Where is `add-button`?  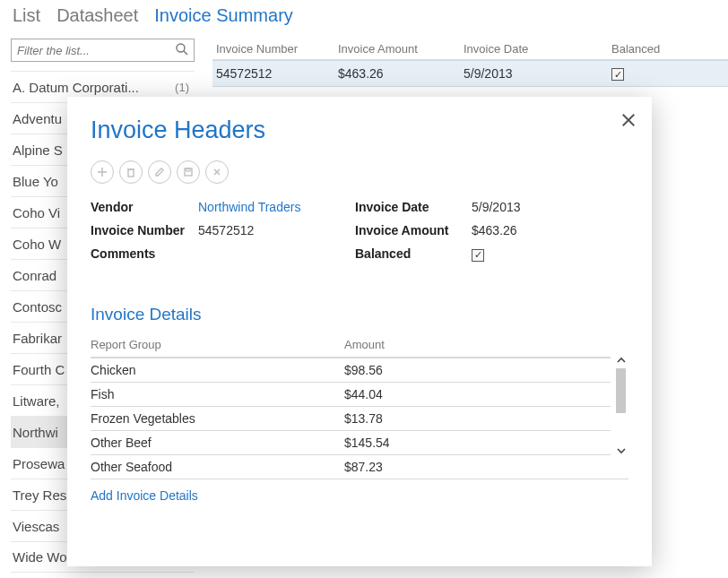
add-button is located at coordinates (102, 172).